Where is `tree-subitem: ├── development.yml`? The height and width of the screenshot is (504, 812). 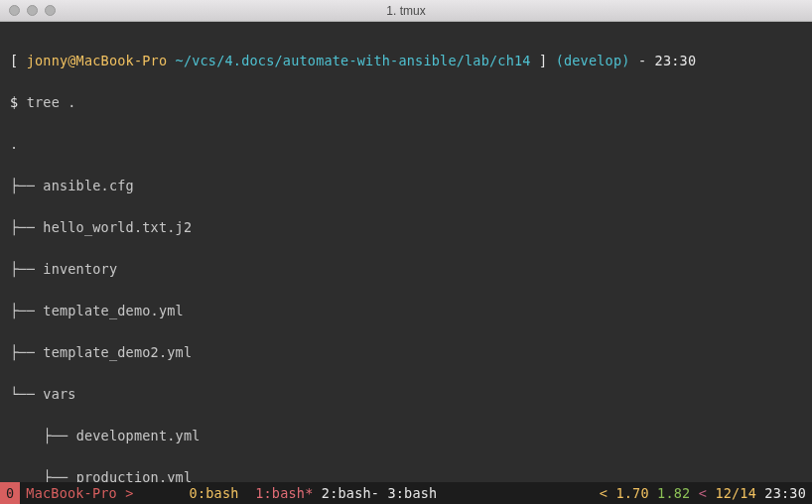 tree-subitem: ├── development.yml is located at coordinates (406, 437).